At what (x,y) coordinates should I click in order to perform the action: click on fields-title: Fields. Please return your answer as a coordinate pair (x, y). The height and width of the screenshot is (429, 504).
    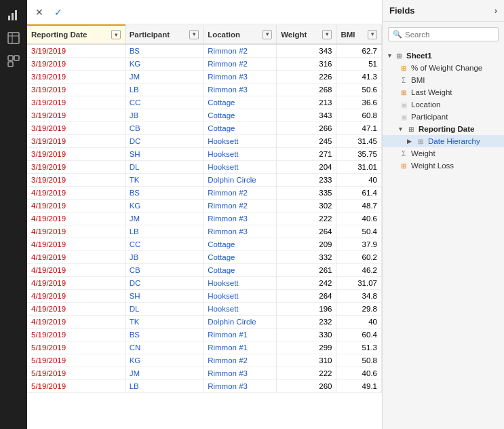
    Looking at the image, I should click on (402, 11).